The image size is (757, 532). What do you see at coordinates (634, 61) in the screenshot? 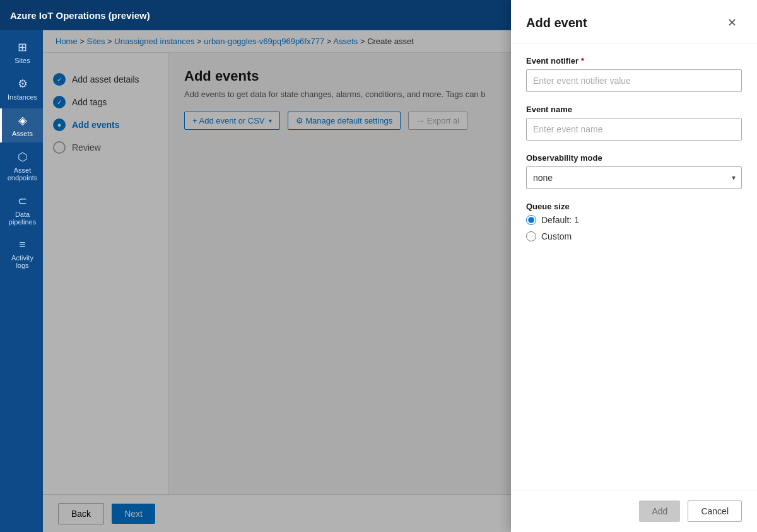
I see `event-notifier-label: Event notifier *` at bounding box center [634, 61].